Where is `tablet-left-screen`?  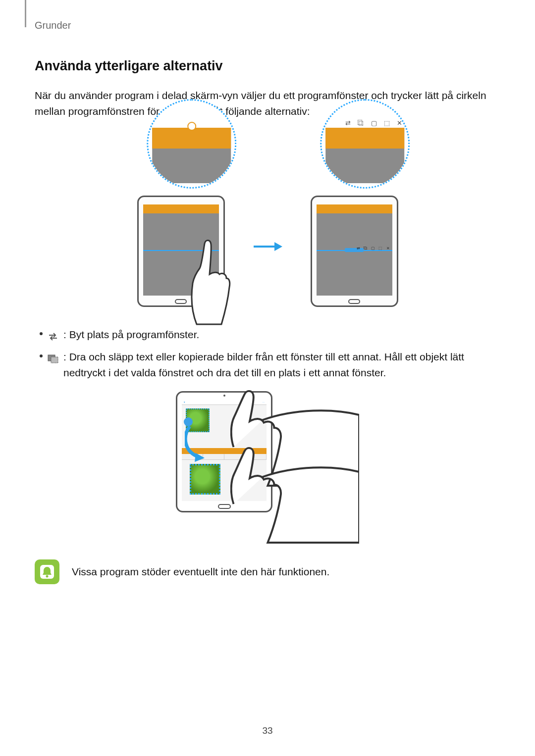 tablet-left-screen is located at coordinates (181, 250).